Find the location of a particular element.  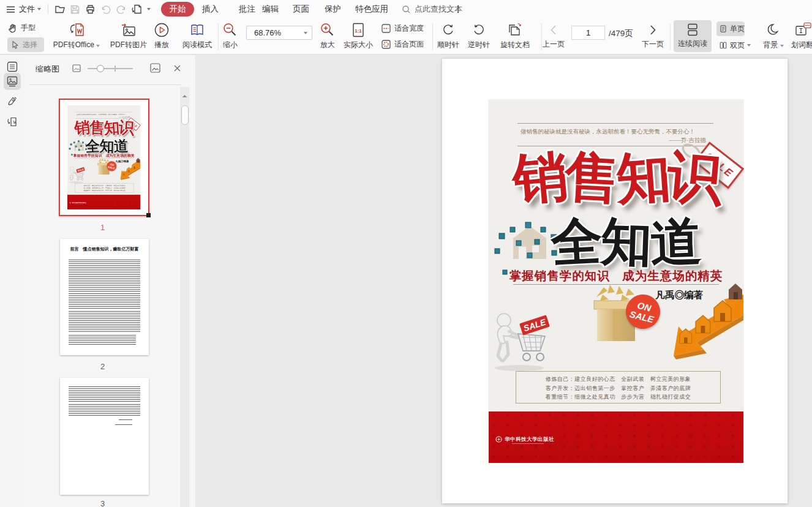

thumbnail-page-number: 3 is located at coordinates (103, 503).